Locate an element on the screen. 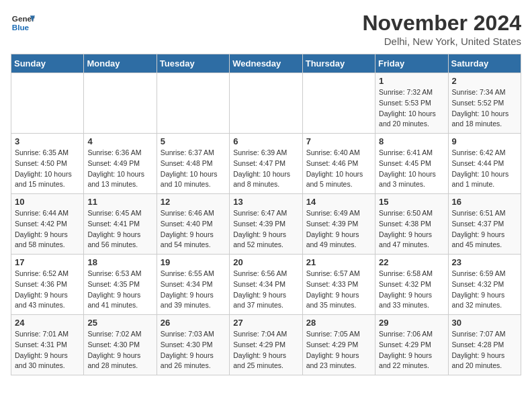 The image size is (532, 411). day-header-monday: Monday is located at coordinates (120, 64).